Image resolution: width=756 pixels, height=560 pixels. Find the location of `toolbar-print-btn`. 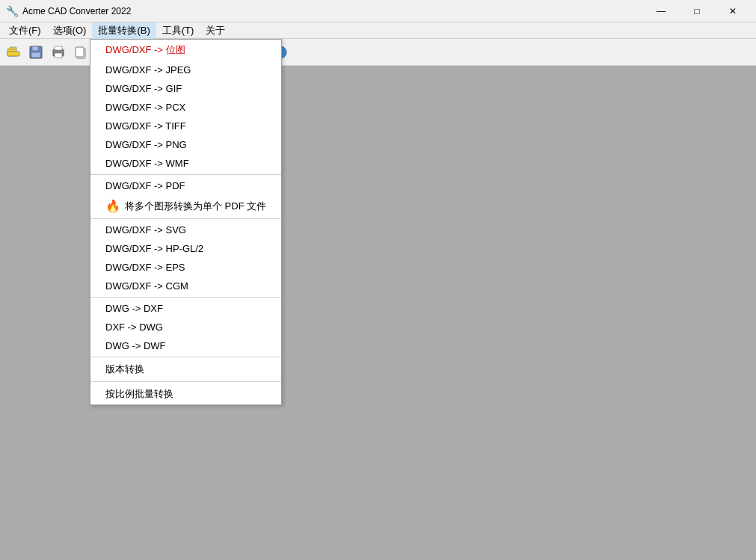

toolbar-print-btn is located at coordinates (58, 52).